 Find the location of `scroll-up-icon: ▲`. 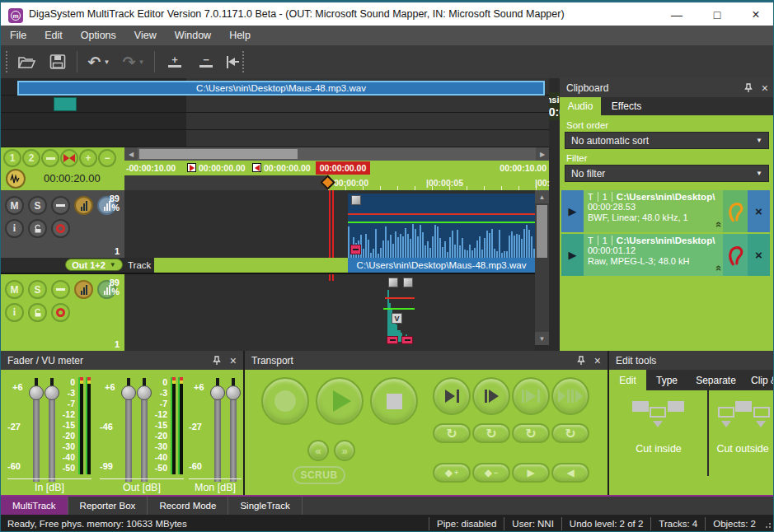

scroll-up-icon: ▲ is located at coordinates (542, 197).